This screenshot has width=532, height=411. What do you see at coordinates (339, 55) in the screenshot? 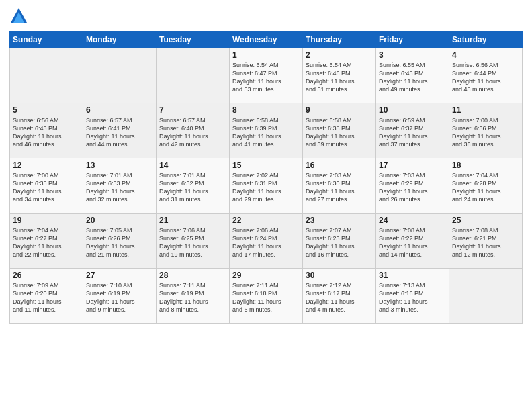
I see `day-number: 2` at bounding box center [339, 55].